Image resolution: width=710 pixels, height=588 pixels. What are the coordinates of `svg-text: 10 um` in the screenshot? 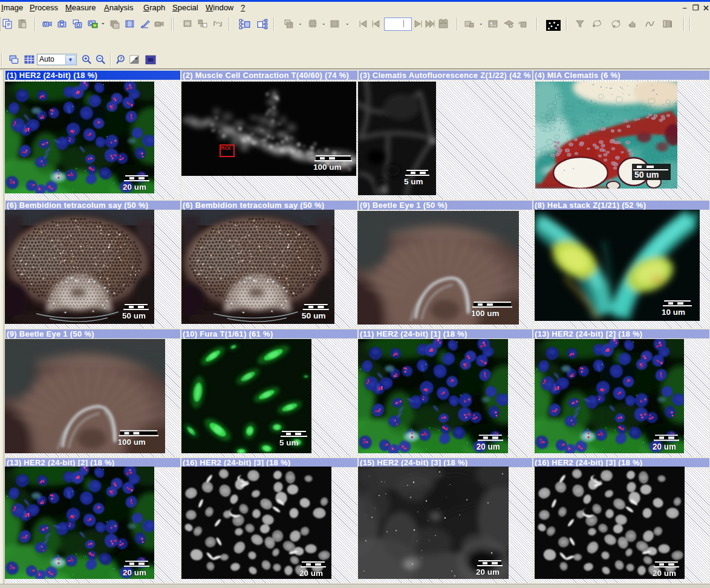 It's located at (674, 312).